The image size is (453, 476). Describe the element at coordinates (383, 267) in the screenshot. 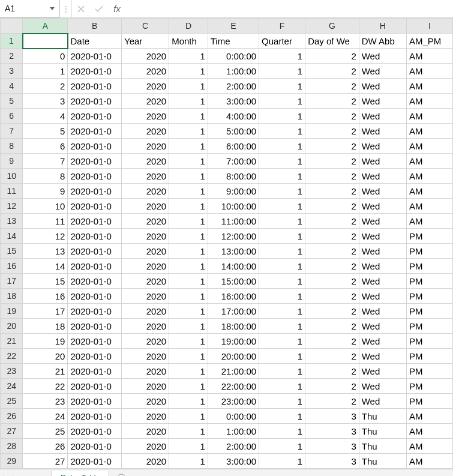

I see `cell-H16: Wed` at that location.